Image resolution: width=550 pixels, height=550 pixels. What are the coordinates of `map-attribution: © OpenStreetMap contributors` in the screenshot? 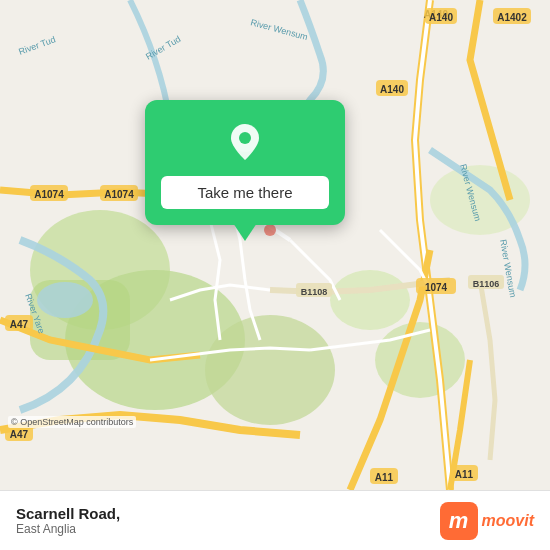 It's located at (72, 422).